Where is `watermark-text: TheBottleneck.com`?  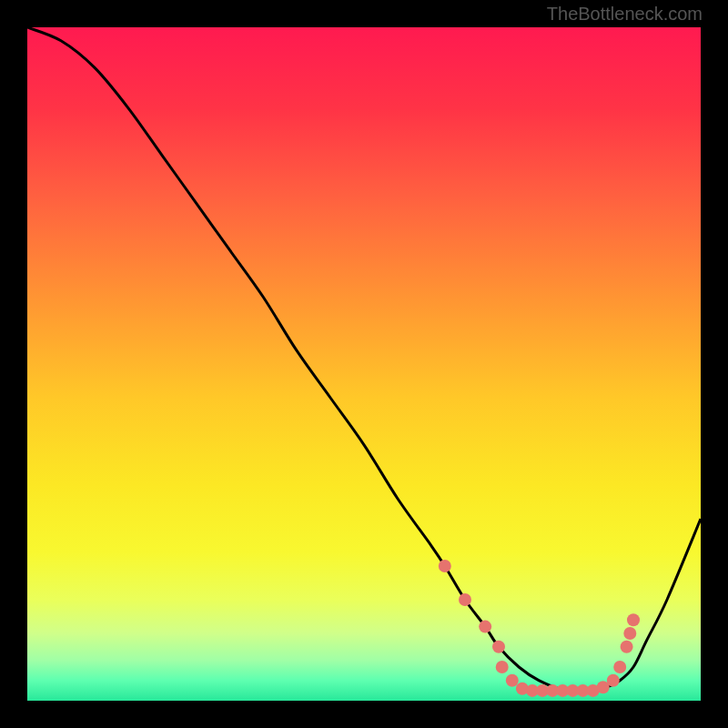
watermark-text: TheBottleneck.com is located at coordinates (624, 15).